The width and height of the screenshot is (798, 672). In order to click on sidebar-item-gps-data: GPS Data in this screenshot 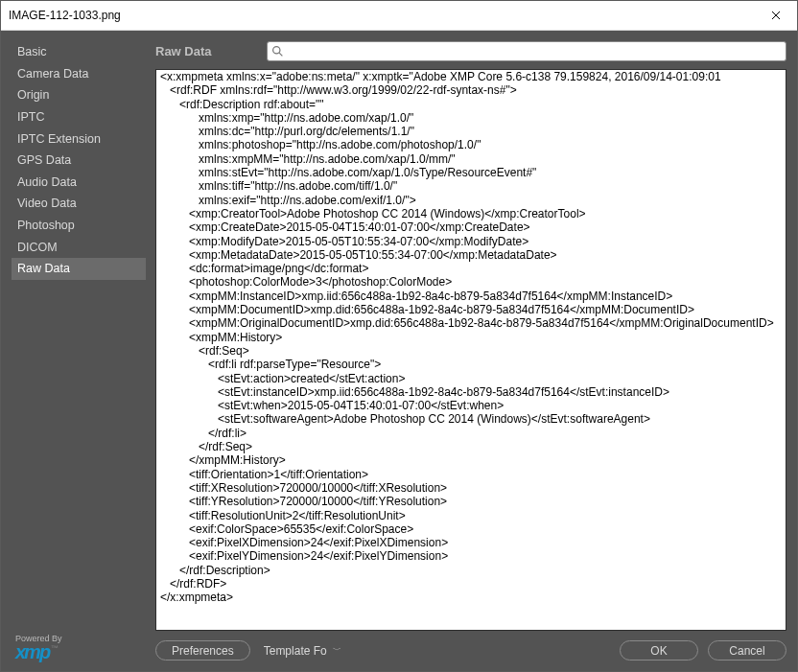, I will do `click(79, 161)`.